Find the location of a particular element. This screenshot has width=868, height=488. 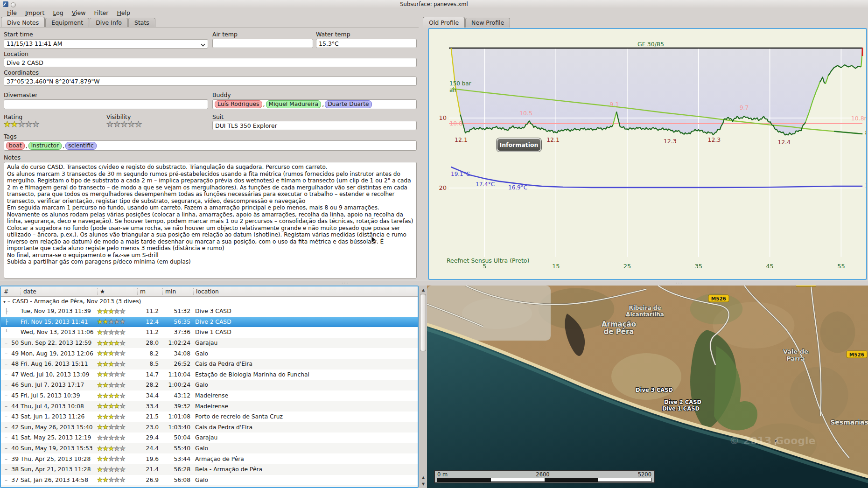

dive-row: –37Sat, Jan 26, 2013 14:58★★★★★26.956:08… is located at coordinates (209, 481).